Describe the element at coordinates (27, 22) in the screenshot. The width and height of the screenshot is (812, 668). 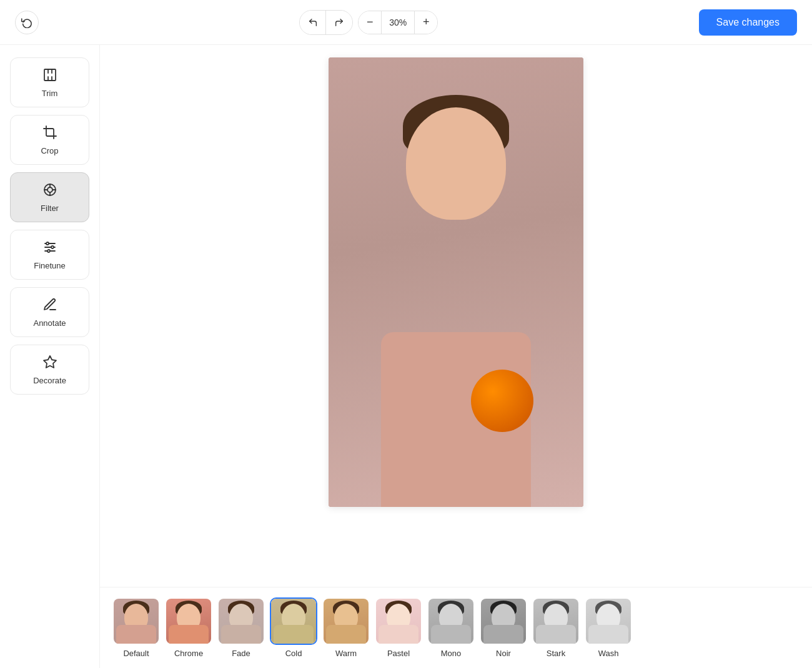
I see `top-bar-left` at that location.